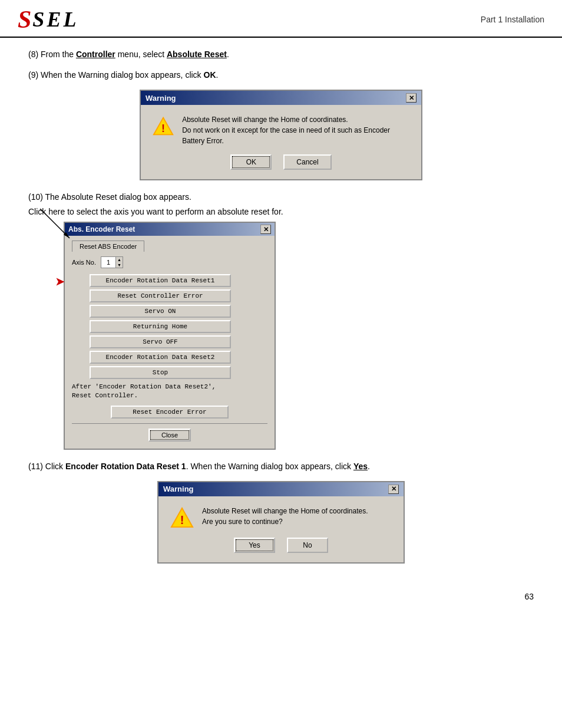  Describe the element at coordinates (108, 262) in the screenshot. I see `axis-value-input` at that location.